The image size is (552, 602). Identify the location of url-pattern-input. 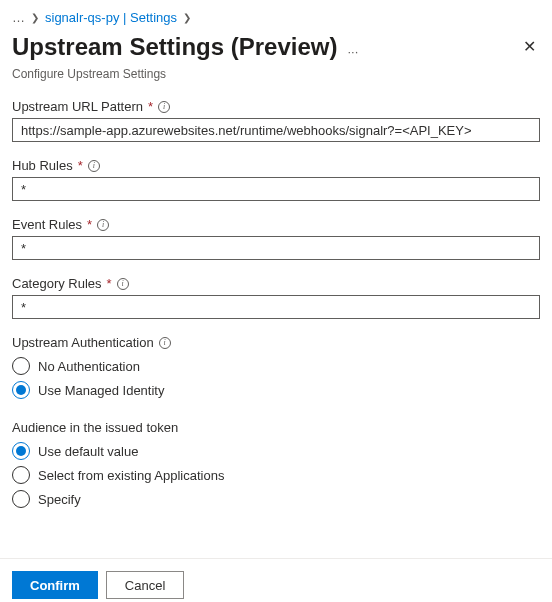
(276, 130).